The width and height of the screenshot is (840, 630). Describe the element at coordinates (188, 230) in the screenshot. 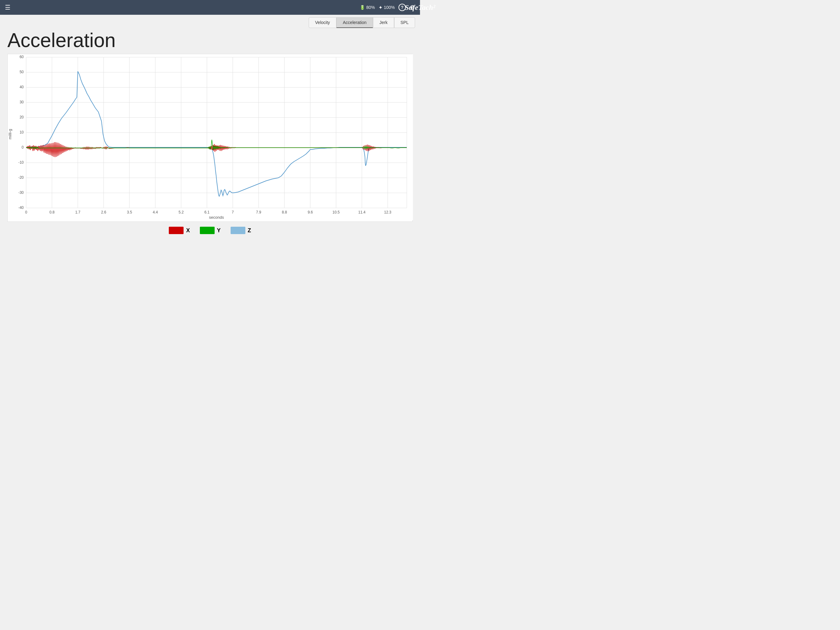

I see `legend-label-x: X` at that location.